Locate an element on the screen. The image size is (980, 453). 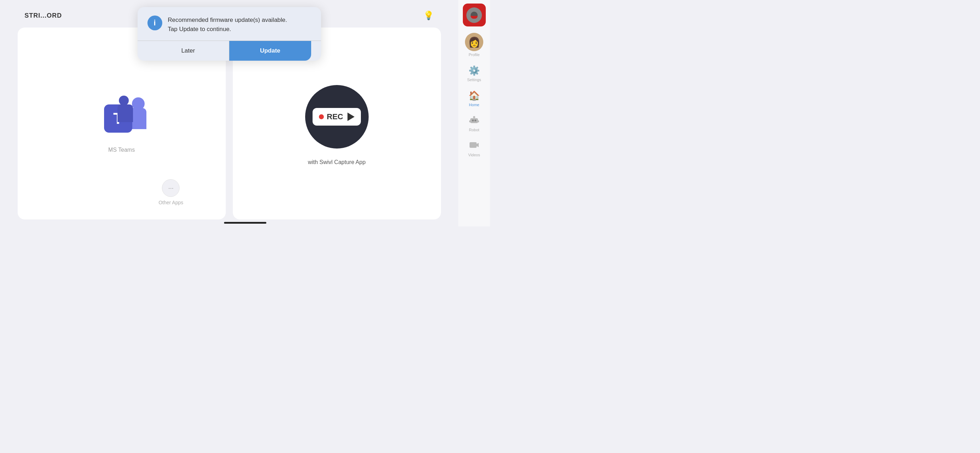
rec-dot is located at coordinates (321, 117).